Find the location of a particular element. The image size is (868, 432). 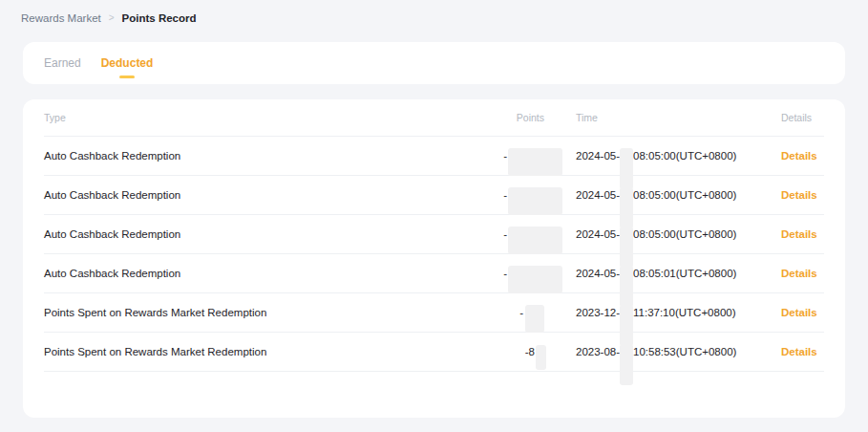

table-header: Type Points Time Details is located at coordinates (434, 119).